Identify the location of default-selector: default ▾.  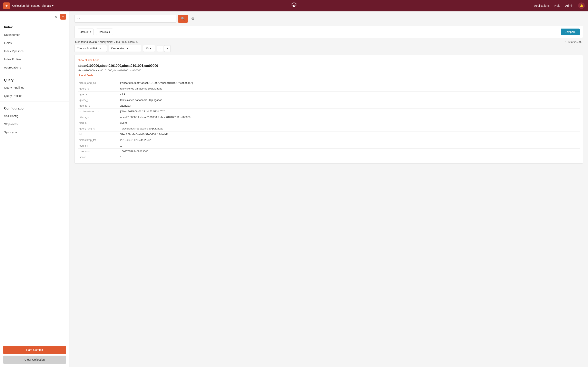
(86, 32).